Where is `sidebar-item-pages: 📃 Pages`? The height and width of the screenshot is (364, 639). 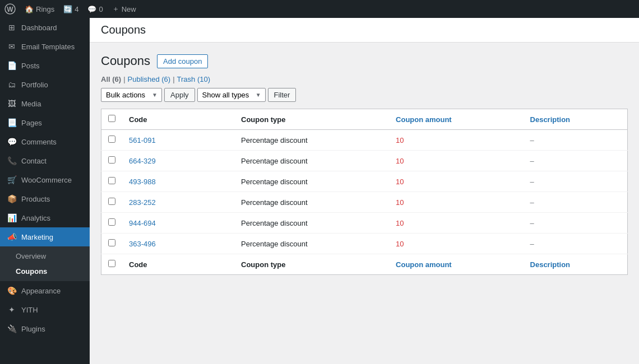
sidebar-item-pages: 📃 Pages is located at coordinates (45, 123).